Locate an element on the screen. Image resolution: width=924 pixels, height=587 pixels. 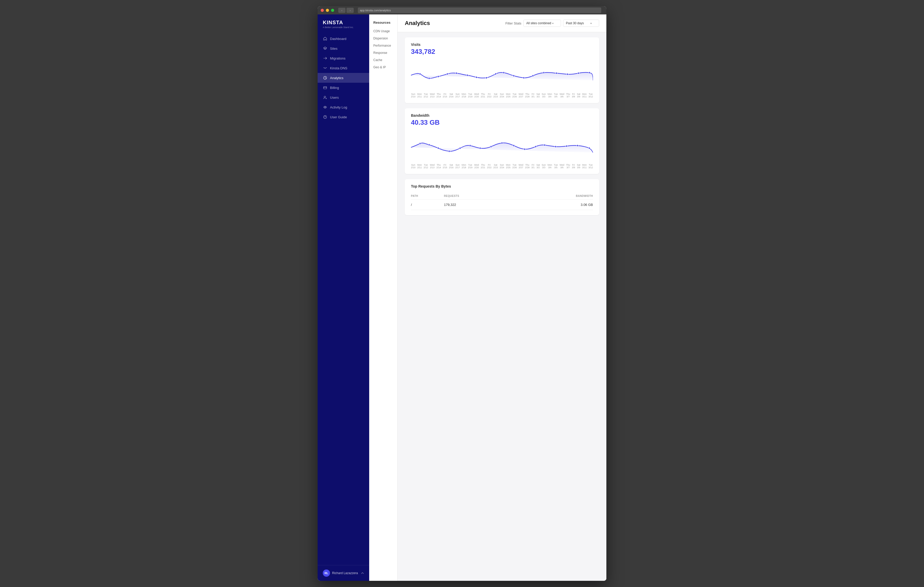
bandwidth-chart-value: 40.33 GB is located at coordinates (502, 123).